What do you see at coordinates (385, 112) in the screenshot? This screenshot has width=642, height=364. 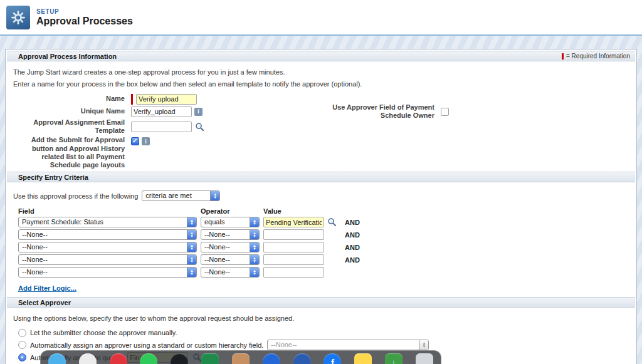 I see `approver-owner-field: Use Approver Field of Payment Schedule O…` at bounding box center [385, 112].